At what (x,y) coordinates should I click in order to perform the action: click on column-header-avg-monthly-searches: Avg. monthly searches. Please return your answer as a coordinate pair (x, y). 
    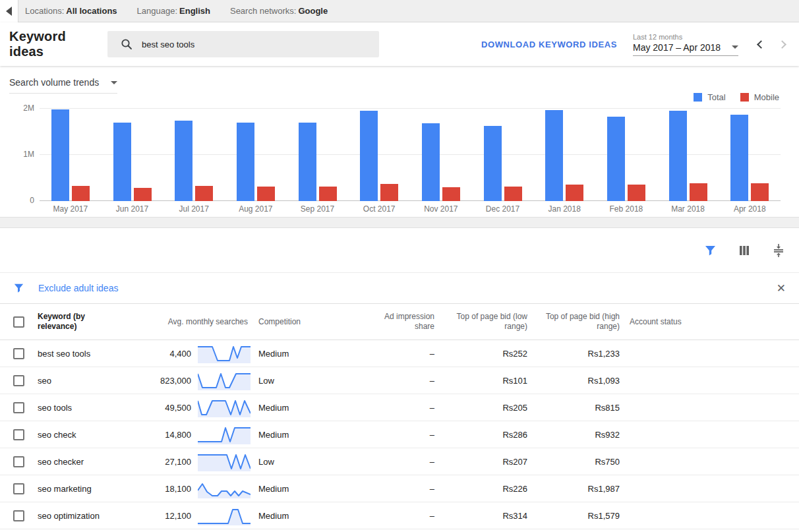
    Looking at the image, I should click on (189, 322).